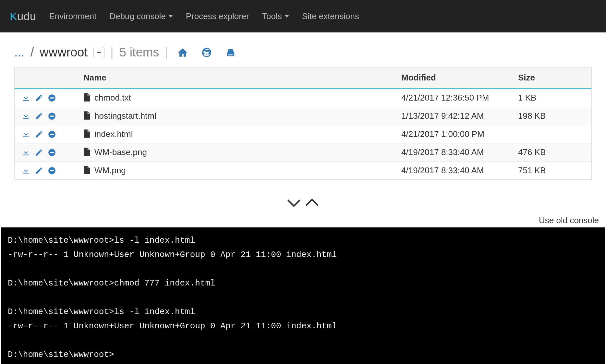  Describe the element at coordinates (217, 16) in the screenshot. I see `nav-process-explorer: Process explorer` at that location.